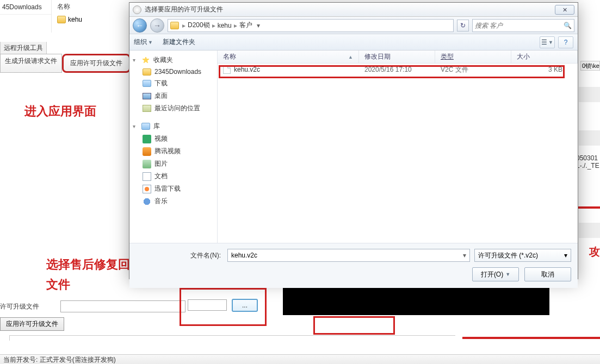  What do you see at coordinates (349, 255) in the screenshot?
I see `filename-input: kehu.v2c ▾` at bounding box center [349, 255].